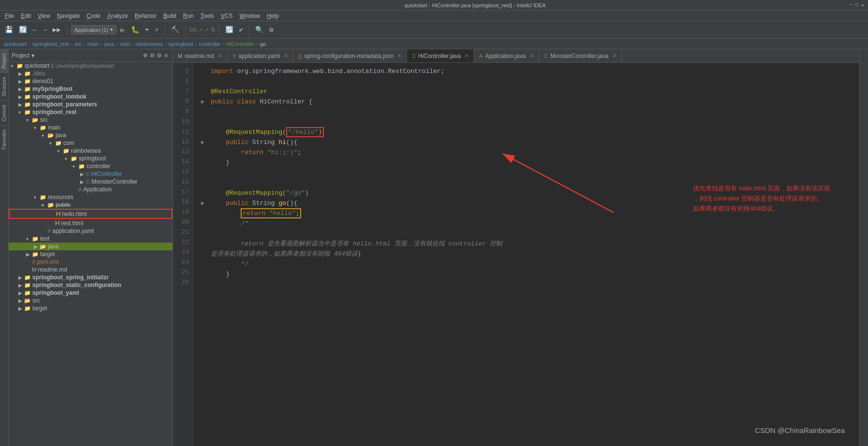 This screenshot has width=868, height=446. I want to click on tab-hicontroller-close: ✕, so click(467, 56).